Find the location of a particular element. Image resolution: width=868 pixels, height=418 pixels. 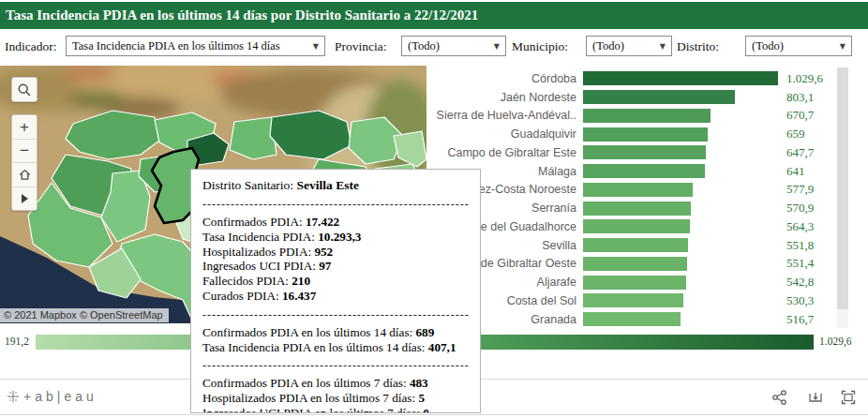

download-button is located at coordinates (816, 397).